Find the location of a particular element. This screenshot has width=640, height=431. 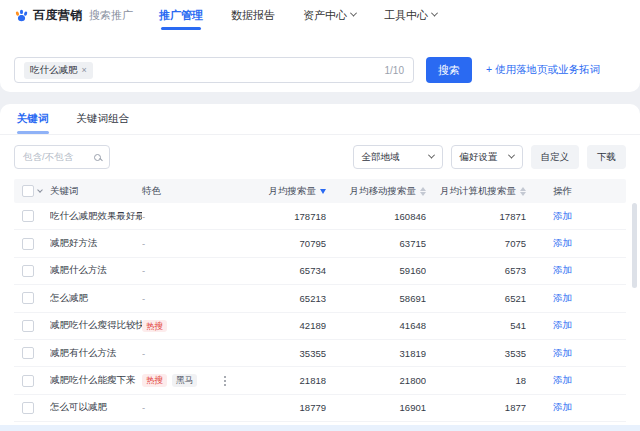

baidu-paw-logo-icon is located at coordinates (22, 16).